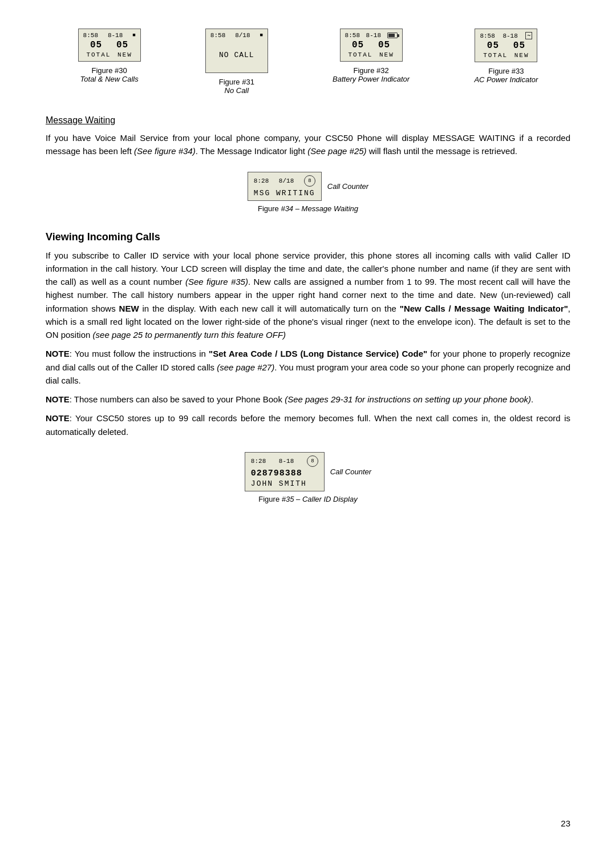  What do you see at coordinates (269, 499) in the screenshot?
I see `fig35-caption-prefix: Figure` at bounding box center [269, 499].